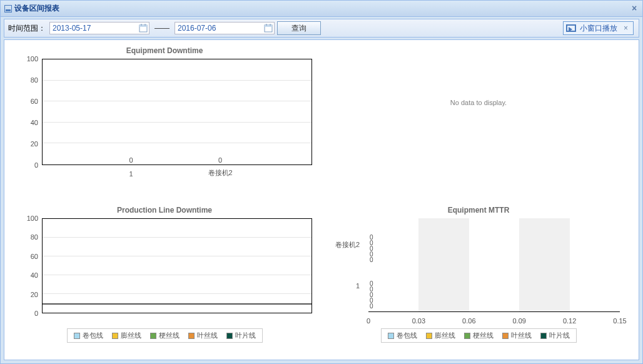  I want to click on xtick: 0.06, so click(469, 321).